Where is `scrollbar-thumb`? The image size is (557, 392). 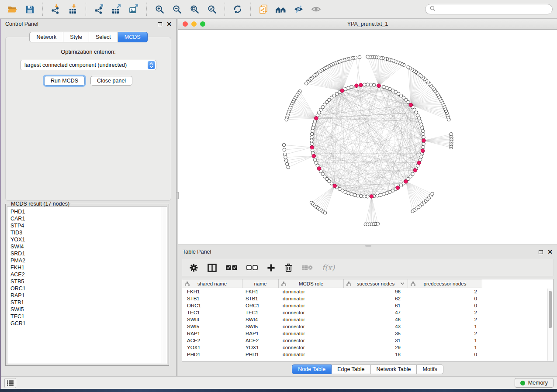
scrollbar-thumb is located at coordinates (550, 309).